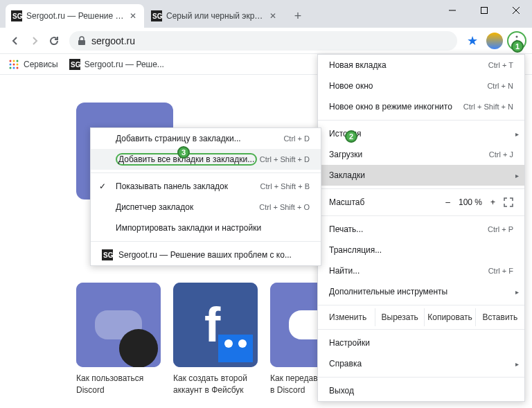 This screenshot has width=532, height=408. Describe the element at coordinates (206, 186) in the screenshot. I see `submenu-show-bookmarks-bar: ✓Показывать панель закладокCtrl + Shift …` at that location.